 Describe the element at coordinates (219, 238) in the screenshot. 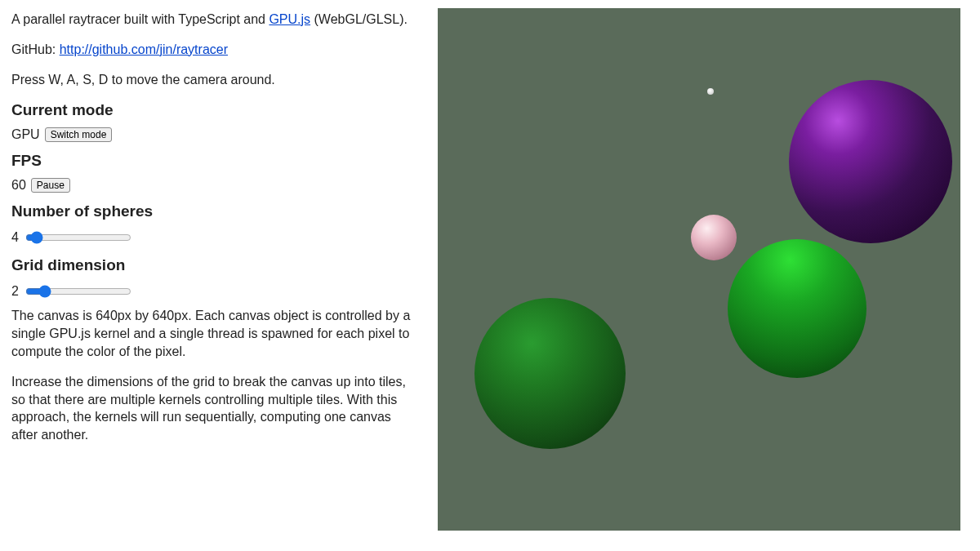

I see `spheres-row: 4` at that location.